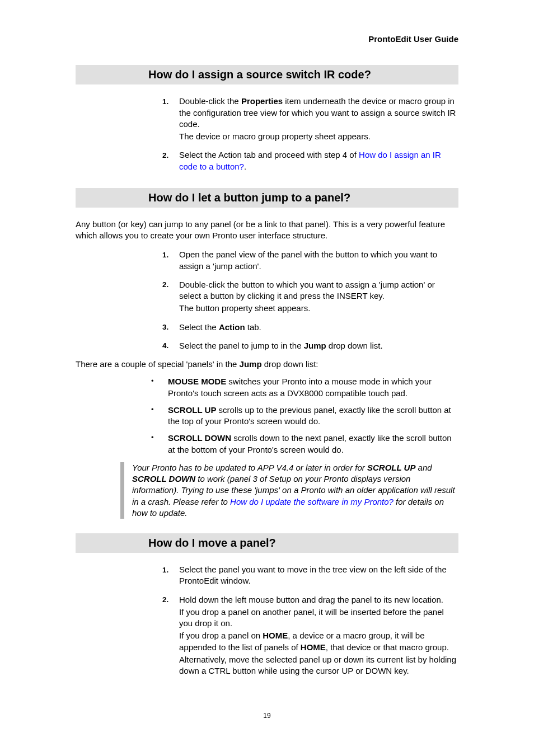 The width and height of the screenshot is (534, 756). Describe the element at coordinates (319, 137) in the screenshot. I see `step-line: The device or macro group property sheet…` at that location.